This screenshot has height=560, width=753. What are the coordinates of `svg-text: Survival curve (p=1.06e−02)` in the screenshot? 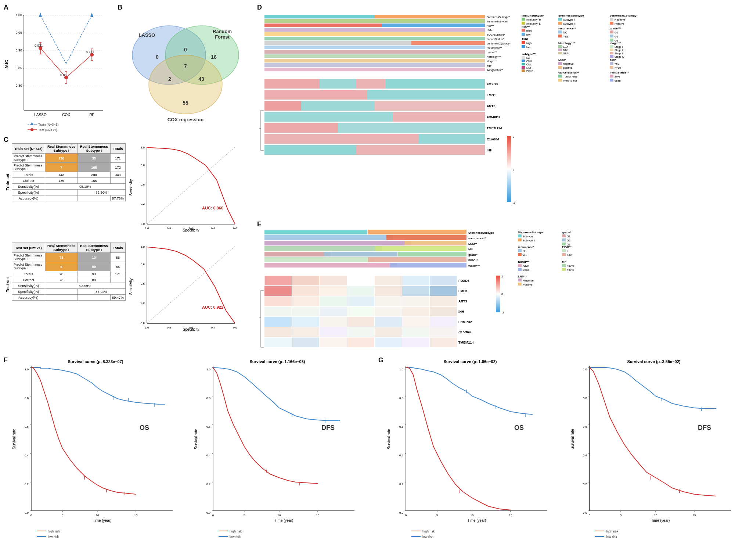 It's located at (470, 362).